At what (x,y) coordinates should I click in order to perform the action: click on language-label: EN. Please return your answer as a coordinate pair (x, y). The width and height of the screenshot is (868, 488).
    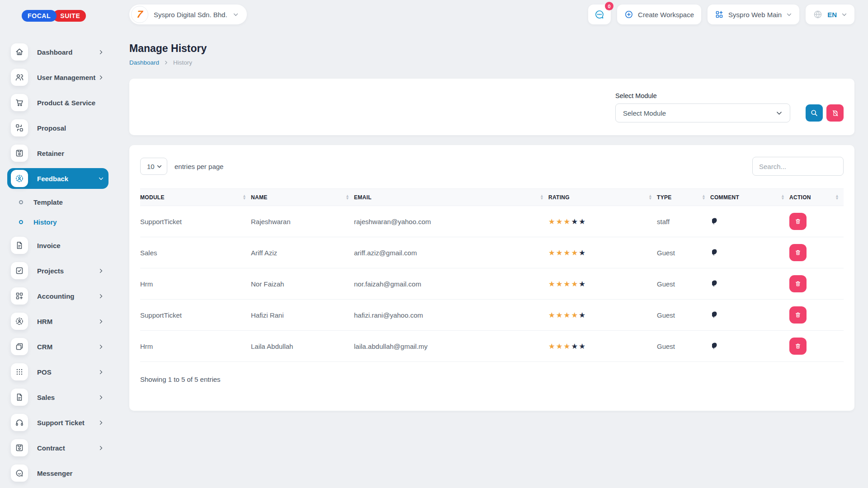
    Looking at the image, I should click on (832, 14).